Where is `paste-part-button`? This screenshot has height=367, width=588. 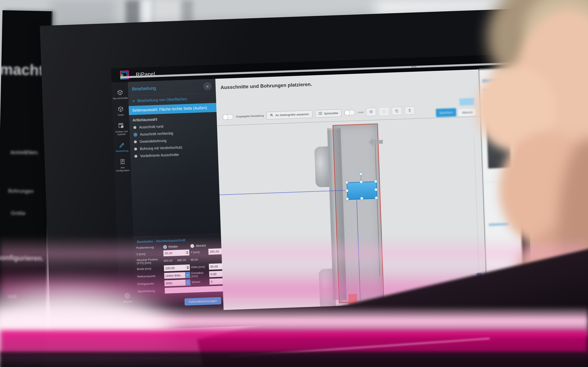
paste-part-button is located at coordinates (371, 112).